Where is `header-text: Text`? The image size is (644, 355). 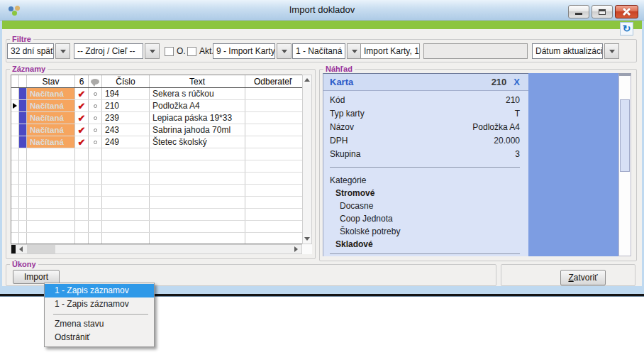
header-text: Text is located at coordinates (197, 81).